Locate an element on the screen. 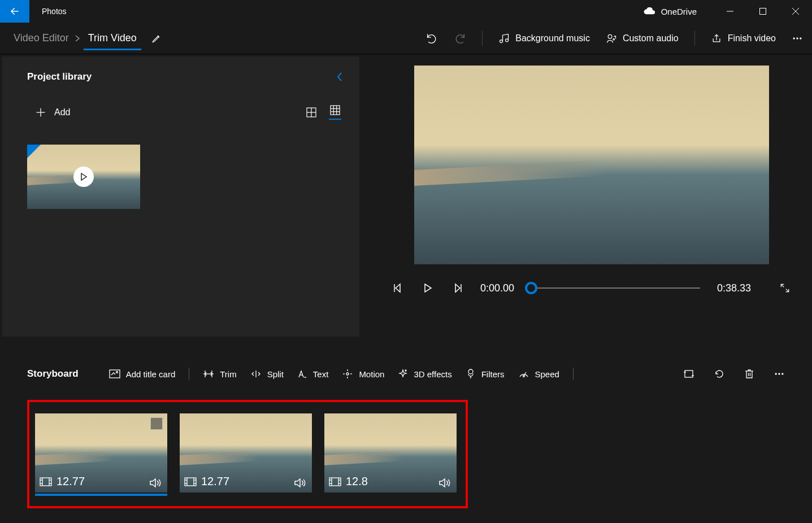 The width and height of the screenshot is (812, 523). view-small-button is located at coordinates (335, 112).